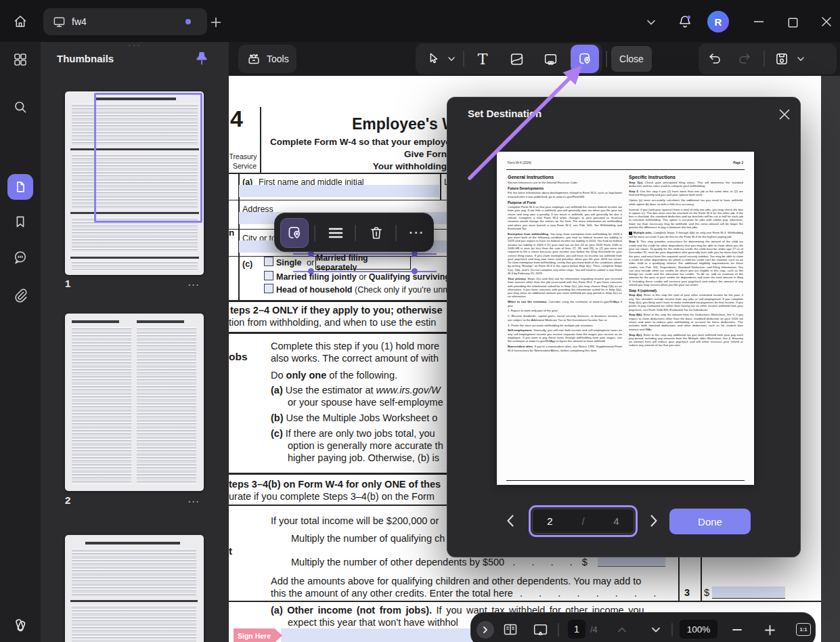 The width and height of the screenshot is (840, 642). What do you see at coordinates (339, 191) in the screenshot?
I see `form-field-first-name` at bounding box center [339, 191].